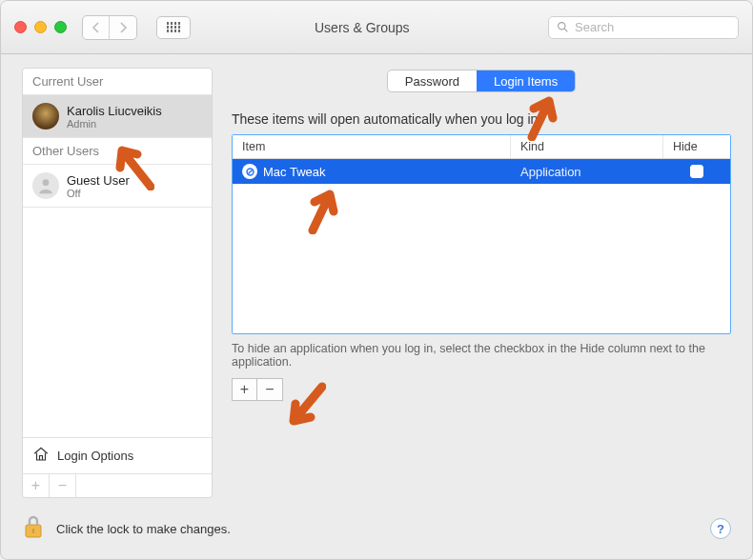 This screenshot has height=560, width=753. What do you see at coordinates (95, 455) in the screenshot?
I see `login-options-label: Login Options` at bounding box center [95, 455].